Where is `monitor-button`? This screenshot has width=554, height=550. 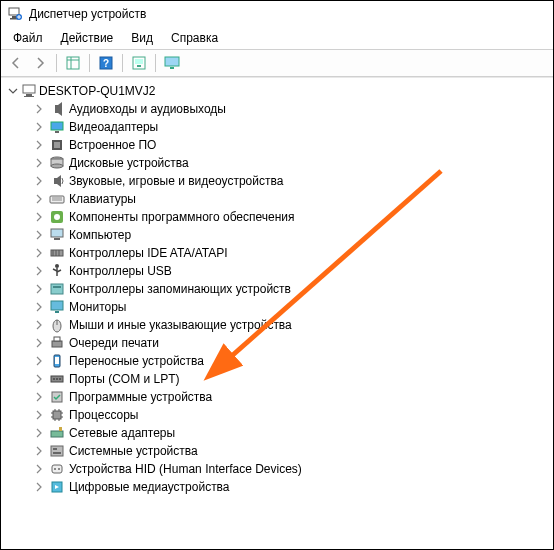 monitor-button is located at coordinates (172, 63).